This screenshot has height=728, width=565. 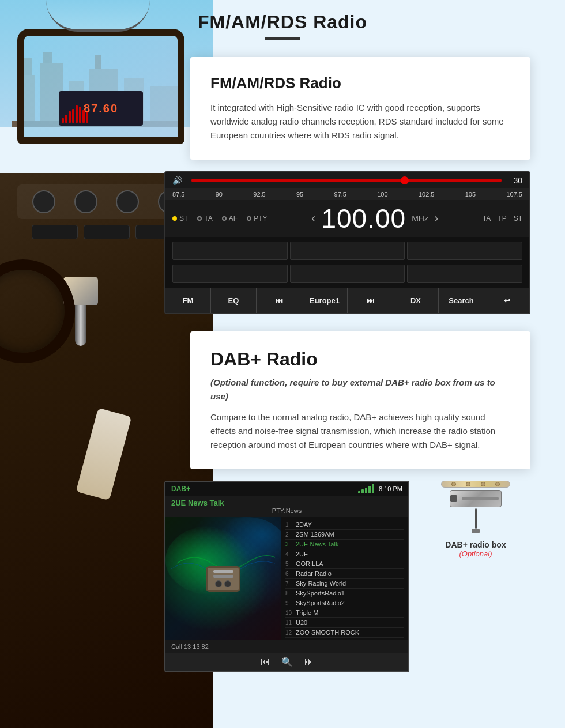 I want to click on dab-visual, so click(x=223, y=579).